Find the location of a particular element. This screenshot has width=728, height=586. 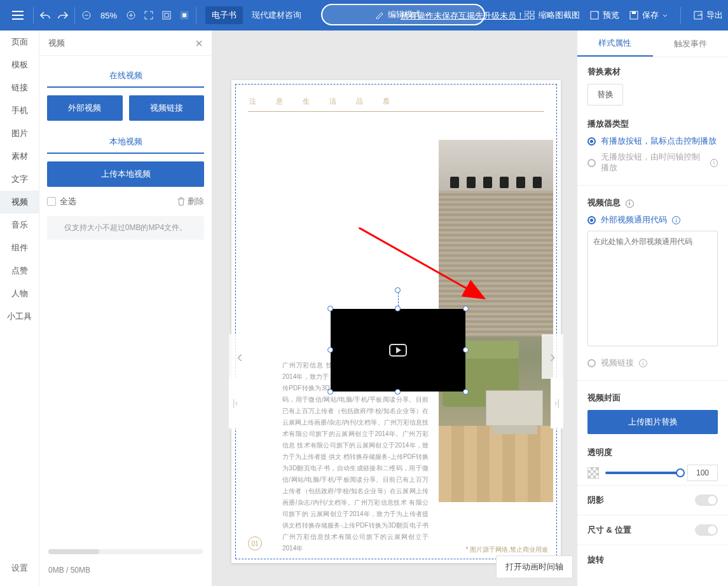

prev-page-button: ‹ is located at coordinates (240, 357).